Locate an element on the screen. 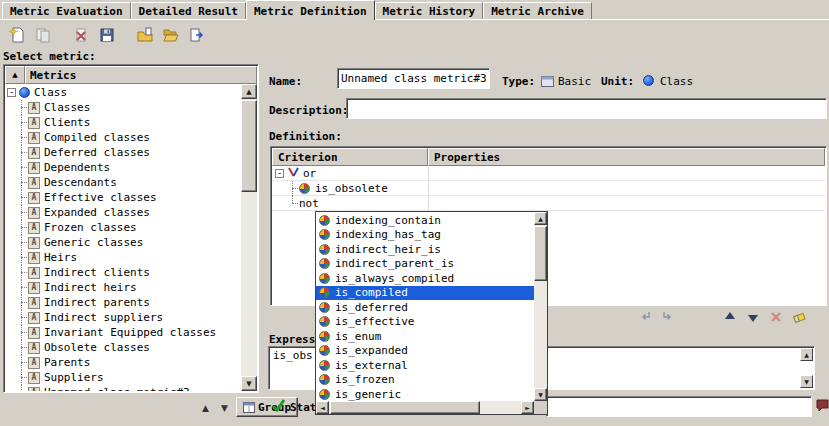  dropdown-item-label: indirect_heir_is is located at coordinates (388, 250).